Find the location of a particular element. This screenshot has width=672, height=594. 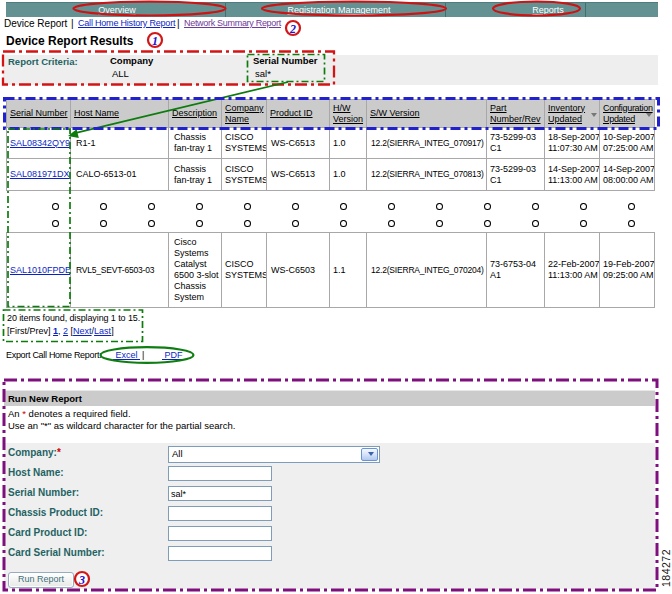

svg-text: 2 is located at coordinates (292, 29).